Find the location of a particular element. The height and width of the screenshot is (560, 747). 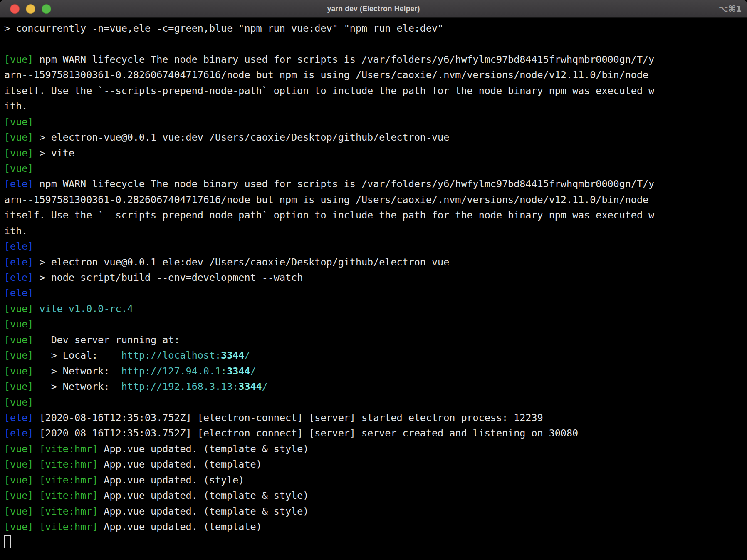

terminal-text-segment: App.vue updated. (style) is located at coordinates (171, 480).